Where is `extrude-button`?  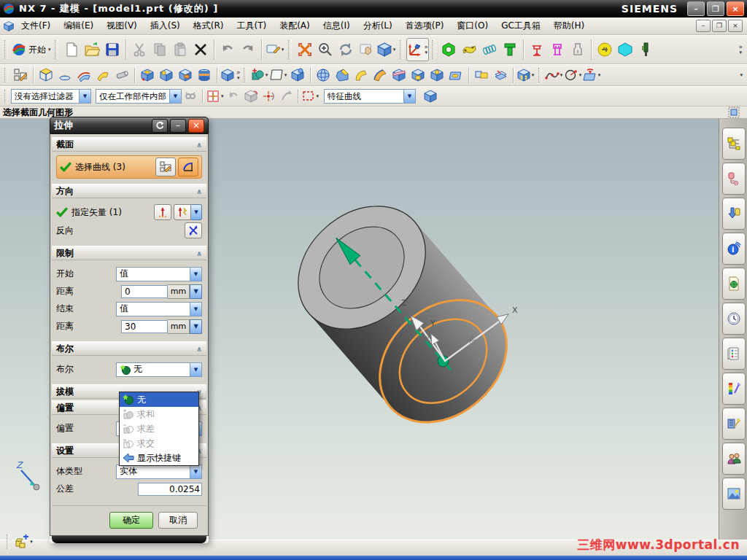
extrude-button is located at coordinates (46, 75).